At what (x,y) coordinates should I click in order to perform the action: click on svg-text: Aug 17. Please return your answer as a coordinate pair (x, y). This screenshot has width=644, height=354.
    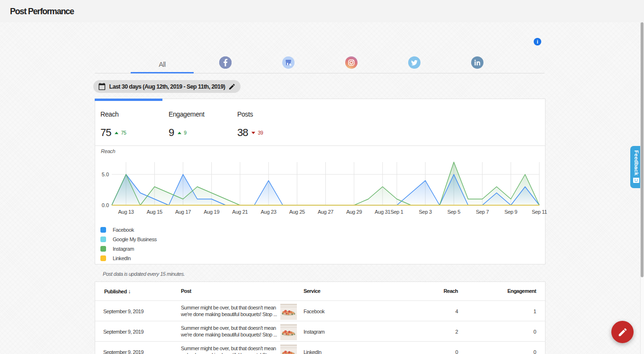
    Looking at the image, I should click on (183, 212).